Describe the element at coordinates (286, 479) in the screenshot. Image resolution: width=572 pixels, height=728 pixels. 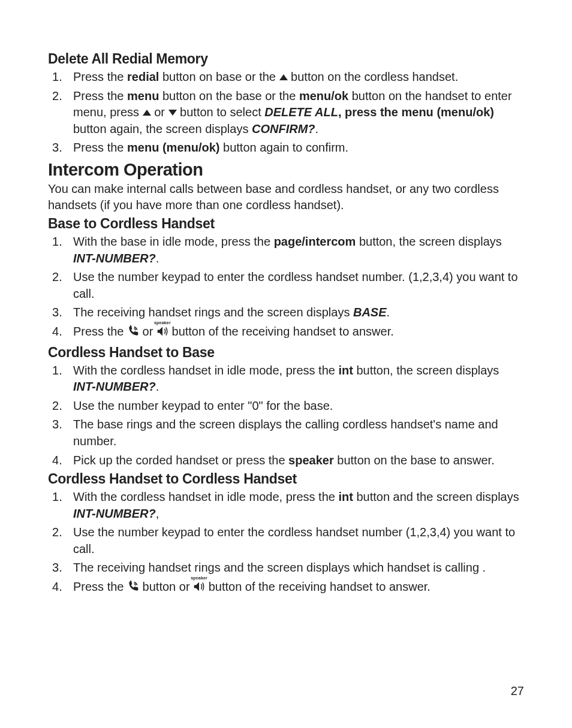
I see `heading-handset-to-handset: Cordless Handset to Cordless Handset` at that location.